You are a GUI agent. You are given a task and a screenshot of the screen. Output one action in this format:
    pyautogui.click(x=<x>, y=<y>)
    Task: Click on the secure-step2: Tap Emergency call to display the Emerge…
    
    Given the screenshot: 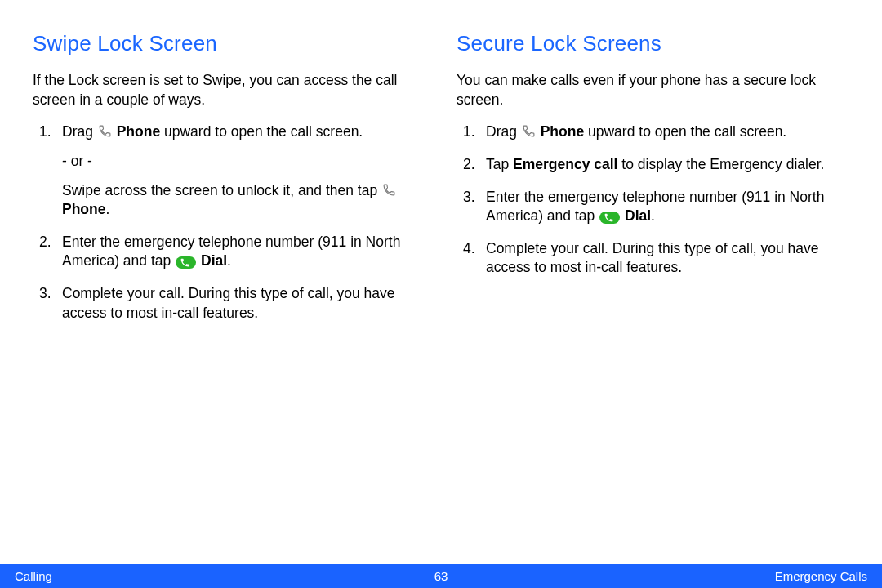 What is the action you would take?
    pyautogui.click(x=668, y=165)
    